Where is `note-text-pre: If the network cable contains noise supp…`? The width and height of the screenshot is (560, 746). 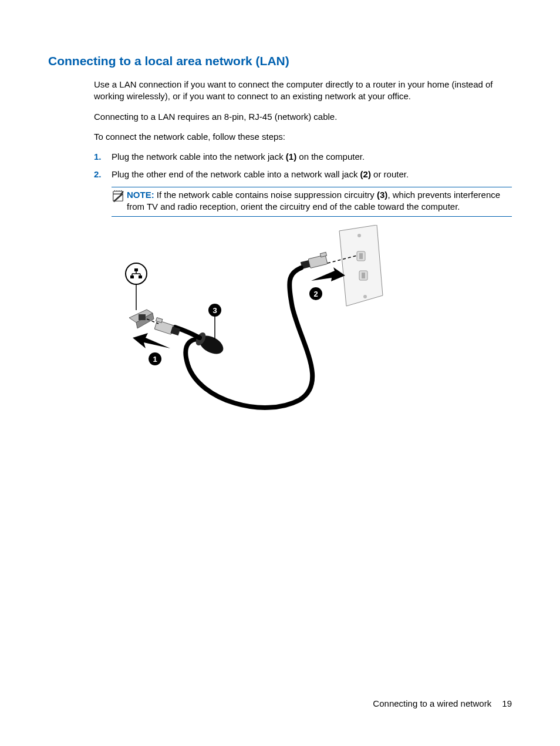
note-text-pre: If the network cable contains noise supp… is located at coordinates (265, 195).